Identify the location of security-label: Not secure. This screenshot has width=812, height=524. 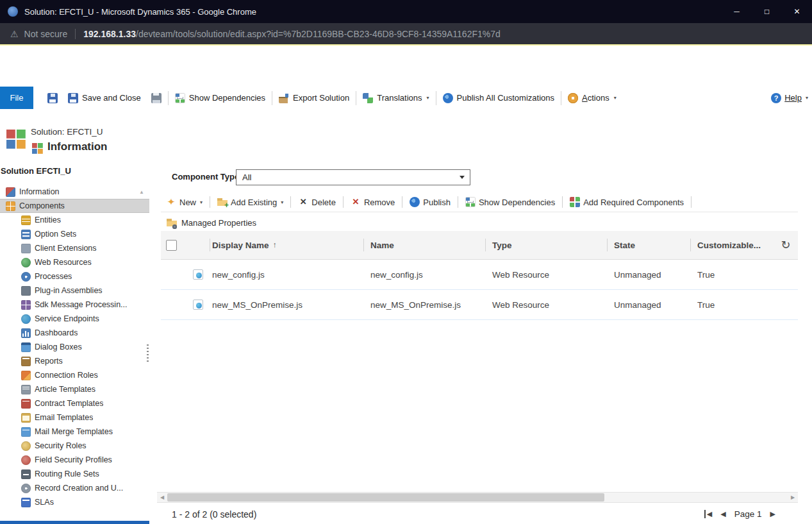
(46, 34).